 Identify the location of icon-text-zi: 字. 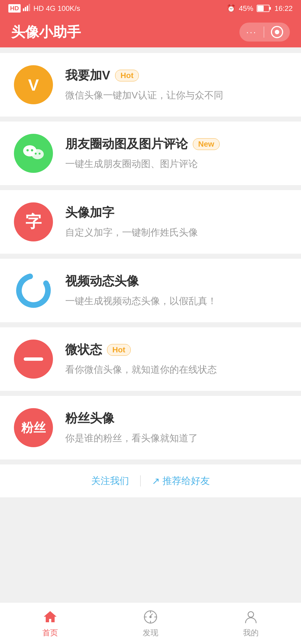
(33, 222).